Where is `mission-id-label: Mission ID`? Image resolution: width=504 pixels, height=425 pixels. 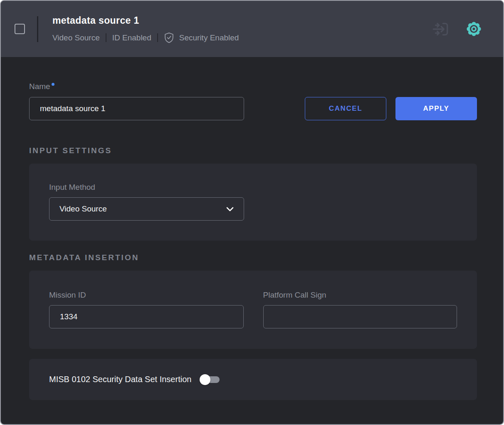
mission-id-label: Mission ID is located at coordinates (146, 295).